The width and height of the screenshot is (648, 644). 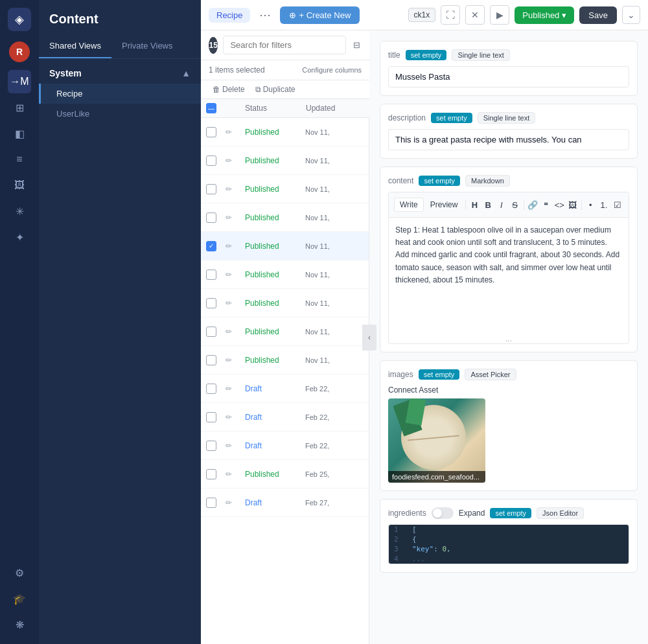 What do you see at coordinates (474, 205) in the screenshot?
I see `heading-button: H` at bounding box center [474, 205].